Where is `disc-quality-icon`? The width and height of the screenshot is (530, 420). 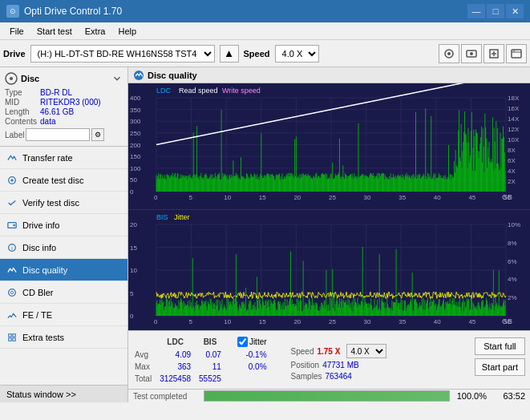
disc-quality-icon is located at coordinates (12, 270).